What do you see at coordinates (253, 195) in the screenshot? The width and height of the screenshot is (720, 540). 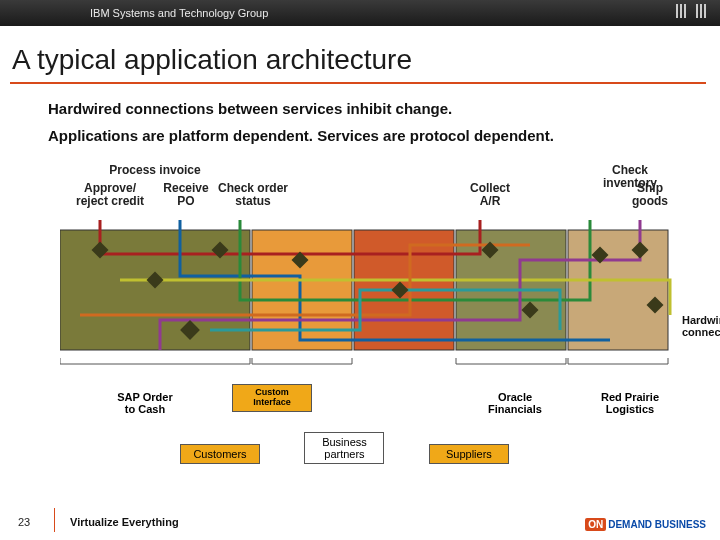 I see `label-check-order: Check order status` at bounding box center [253, 195].